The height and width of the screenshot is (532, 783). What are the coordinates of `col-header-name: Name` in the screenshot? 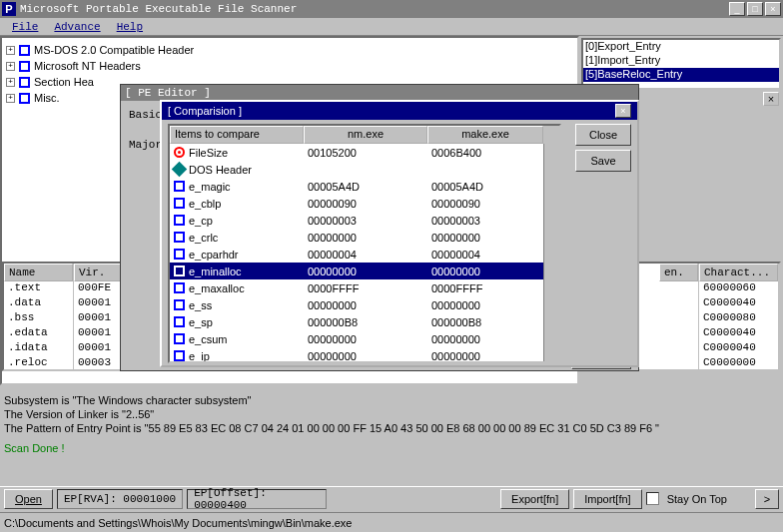 It's located at (38, 272).